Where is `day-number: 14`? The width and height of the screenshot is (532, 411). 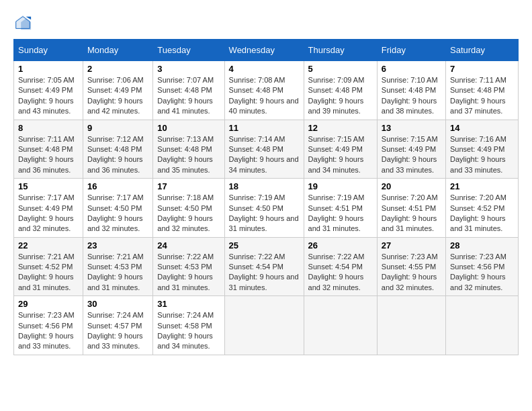
day-number: 14 is located at coordinates (482, 128).